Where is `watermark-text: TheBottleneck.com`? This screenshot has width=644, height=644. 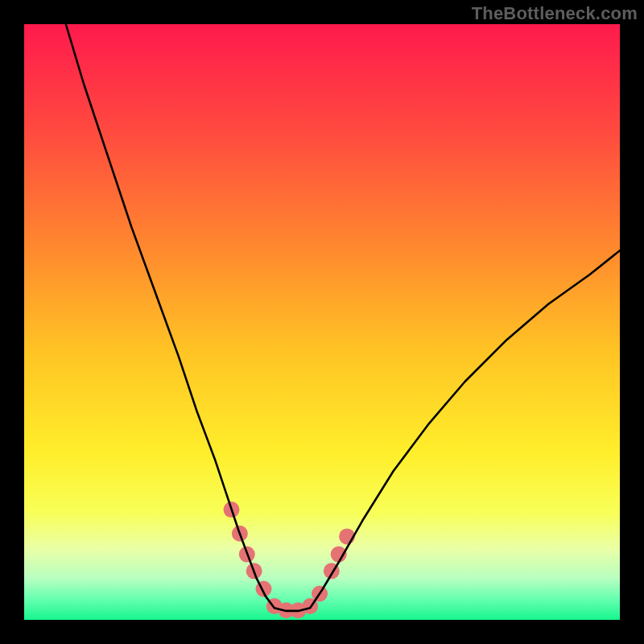 watermark-text: TheBottleneck.com is located at coordinates (555, 14).